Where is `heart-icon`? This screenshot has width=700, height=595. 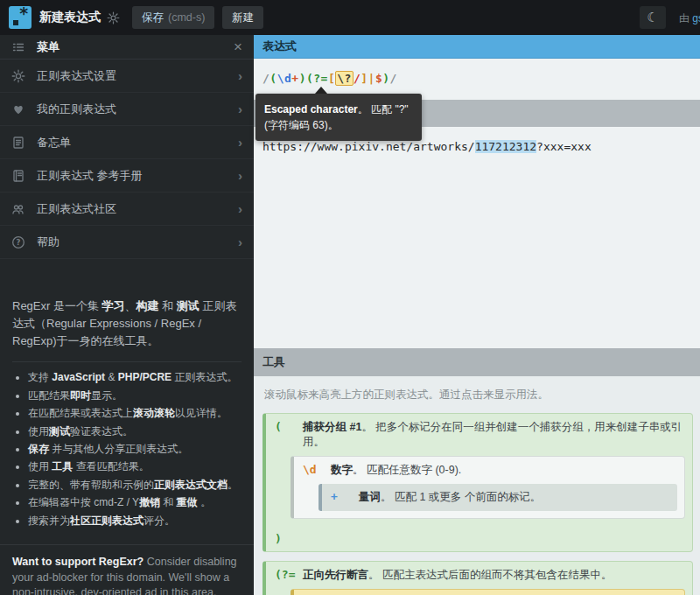 heart-icon is located at coordinates (18, 109).